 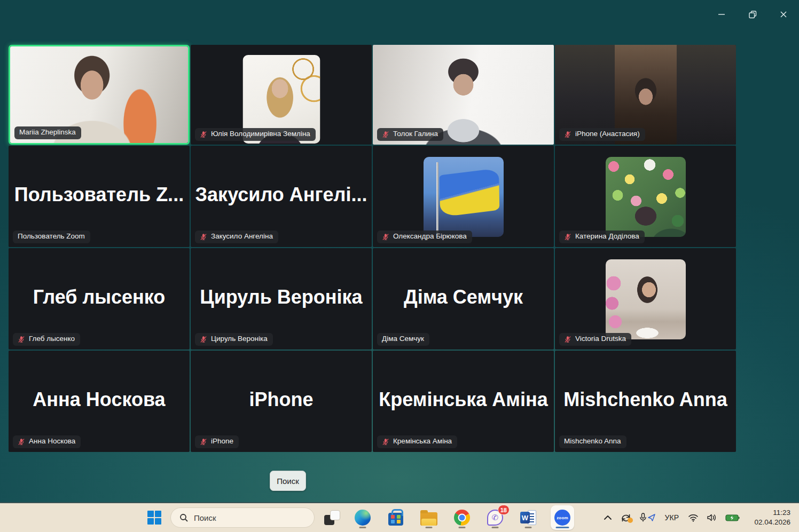 I want to click on participant-tile: Mariia Zheplinska, so click(x=99, y=95).